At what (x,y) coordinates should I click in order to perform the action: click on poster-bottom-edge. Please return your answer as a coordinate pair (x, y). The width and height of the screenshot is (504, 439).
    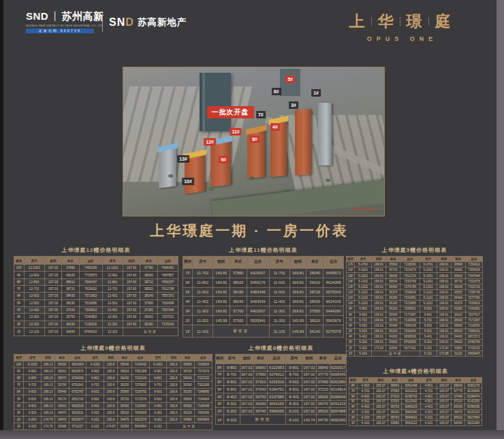
    Looking at the image, I should click on (252, 434).